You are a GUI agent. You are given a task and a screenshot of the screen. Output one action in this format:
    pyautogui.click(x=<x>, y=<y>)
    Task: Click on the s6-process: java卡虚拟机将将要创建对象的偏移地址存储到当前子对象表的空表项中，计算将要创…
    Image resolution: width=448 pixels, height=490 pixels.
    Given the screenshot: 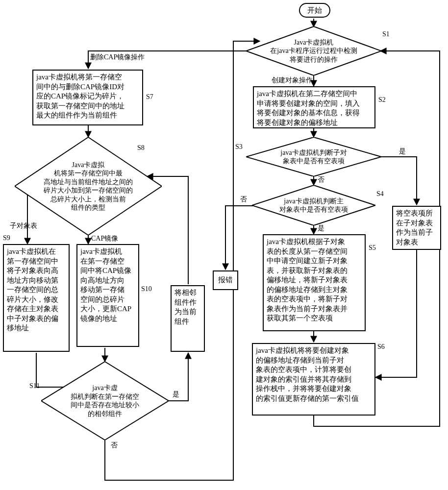 What is the action you would take?
    pyautogui.click(x=314, y=379)
    